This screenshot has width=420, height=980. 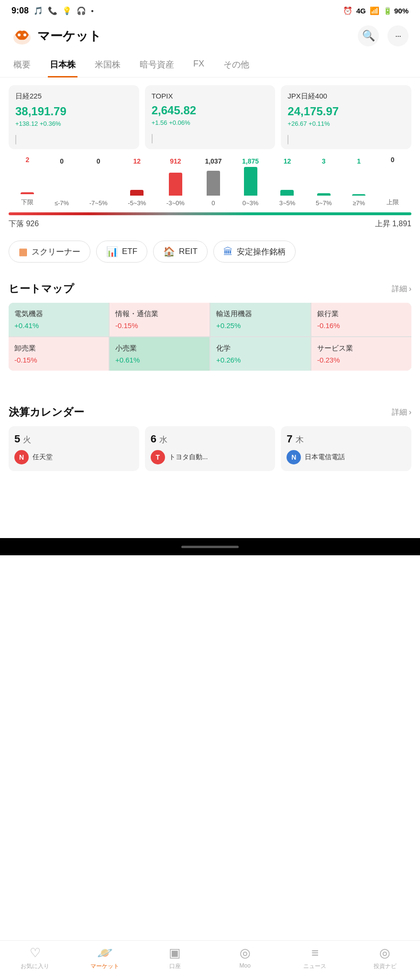 I want to click on heatmap-cell-7: サービス業 -0.23%, so click(x=362, y=354).